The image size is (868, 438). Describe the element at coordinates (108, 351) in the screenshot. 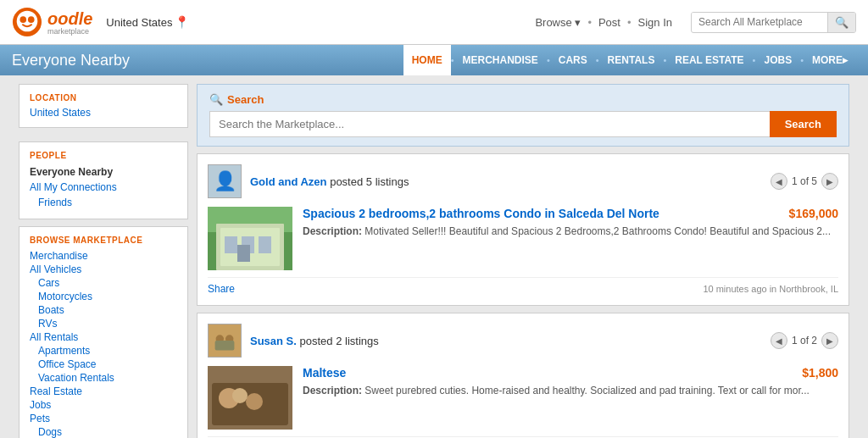

I see `sidebar-apartments: Apartments` at that location.